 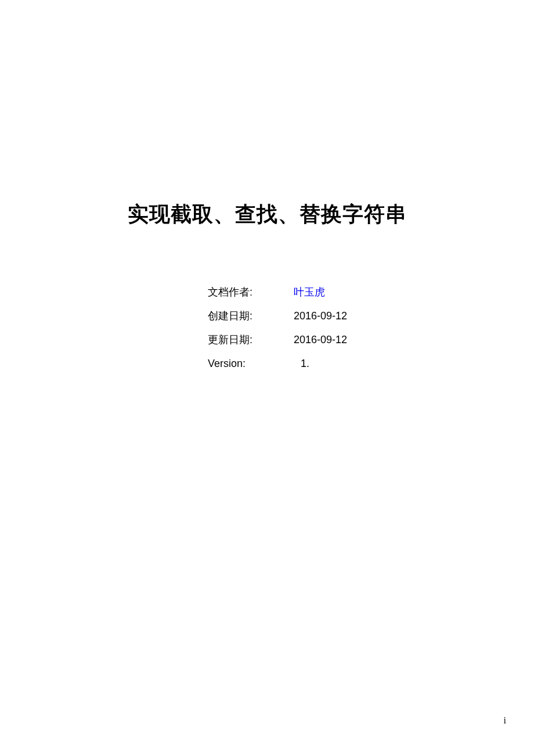 What do you see at coordinates (286, 332) in the screenshot?
I see `metadata-table: 文档作者: 叶玉虎 创建日期: 2016-09-12 更新日期: 2016-09…` at bounding box center [286, 332].